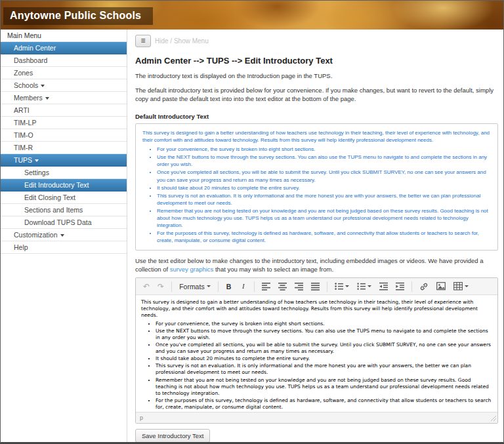 The image size is (504, 444). What do you see at coordinates (161, 287) in the screenshot?
I see `redo-icon: ↷` at bounding box center [161, 287].